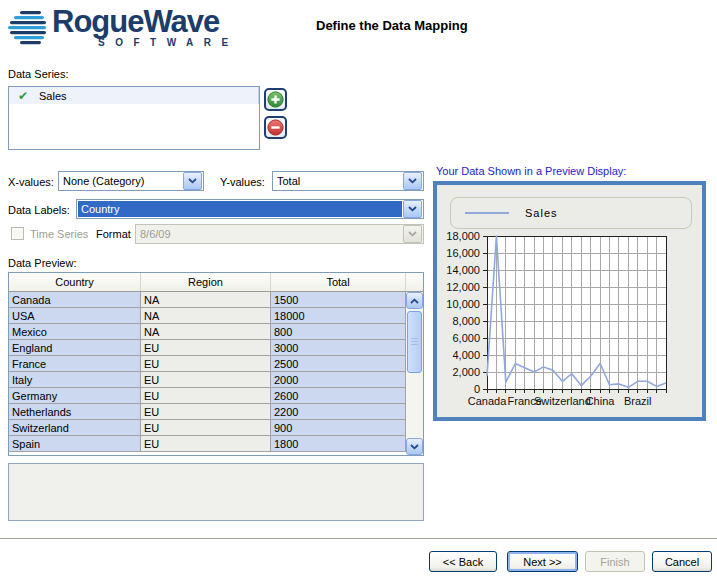 The image size is (717, 577). Describe the element at coordinates (488, 401) in the screenshot. I see `x-tick-label: Canada` at that location.